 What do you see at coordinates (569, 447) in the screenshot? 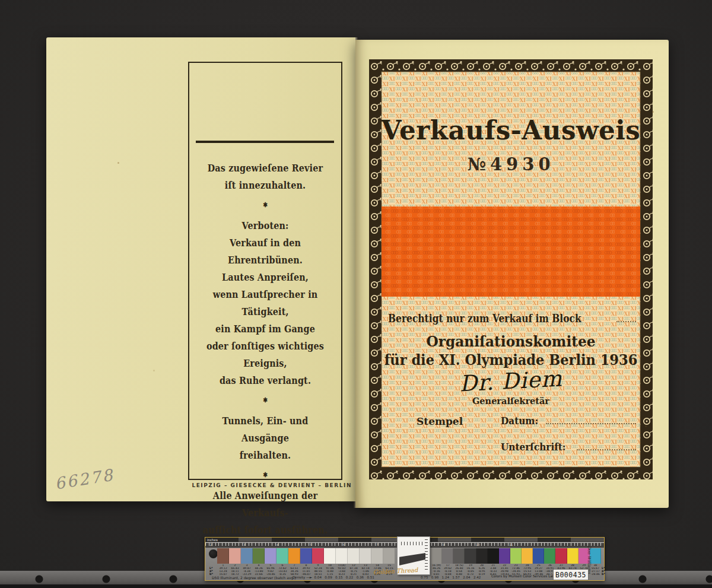
I see `signature-row: Unterſchrift:` at bounding box center [569, 447].